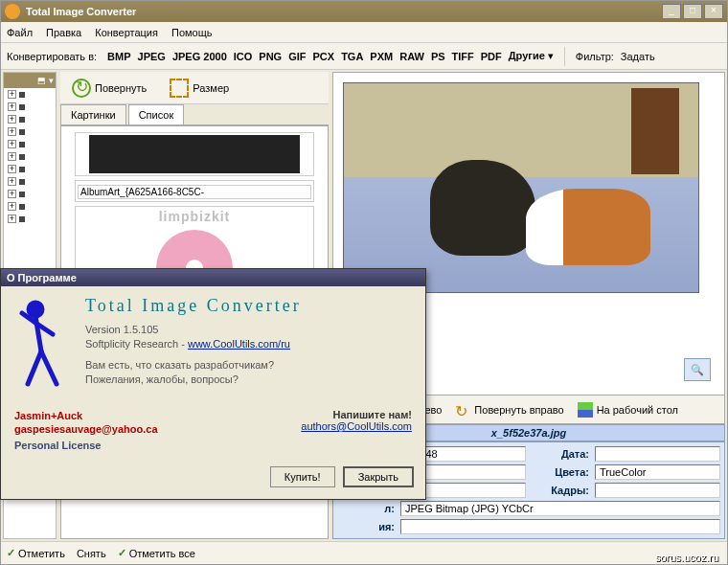  Describe the element at coordinates (249, 379) in the screenshot. I see `feedback-line2: Пожелания, жалобы, вопросы?` at that location.